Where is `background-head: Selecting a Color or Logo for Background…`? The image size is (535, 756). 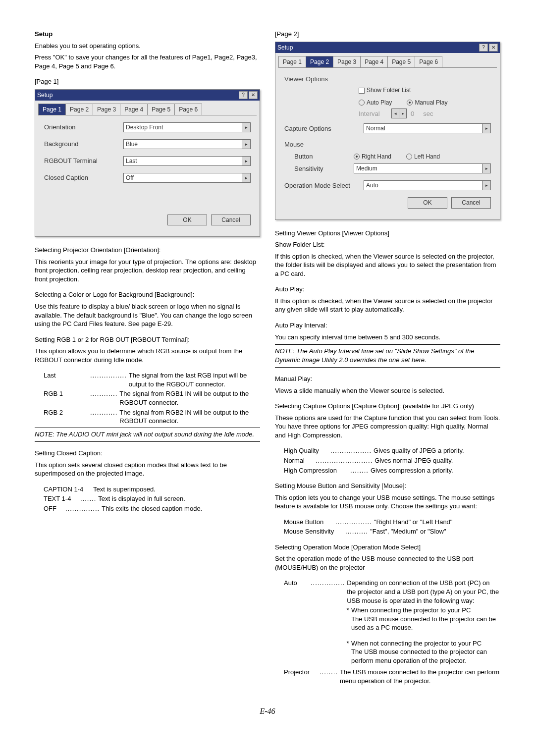
background-head: Selecting a Color or Logo for Background… is located at coordinates (148, 295).